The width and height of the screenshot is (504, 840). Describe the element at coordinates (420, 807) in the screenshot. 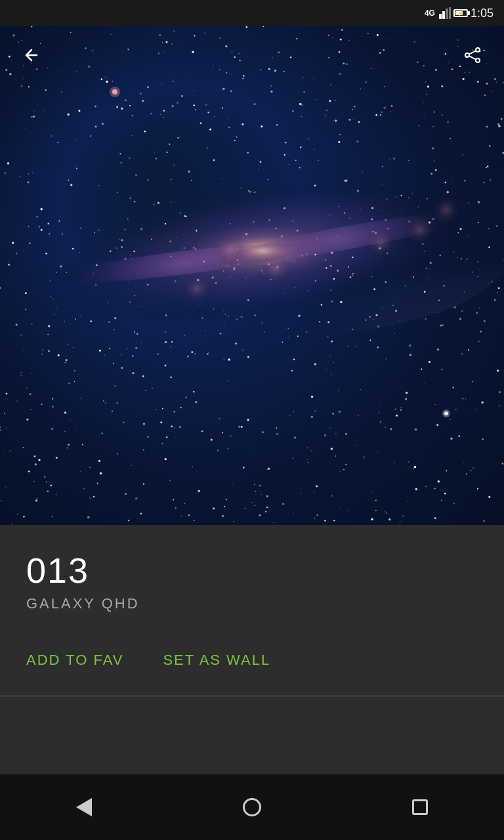

I see `nav-recents-button` at that location.